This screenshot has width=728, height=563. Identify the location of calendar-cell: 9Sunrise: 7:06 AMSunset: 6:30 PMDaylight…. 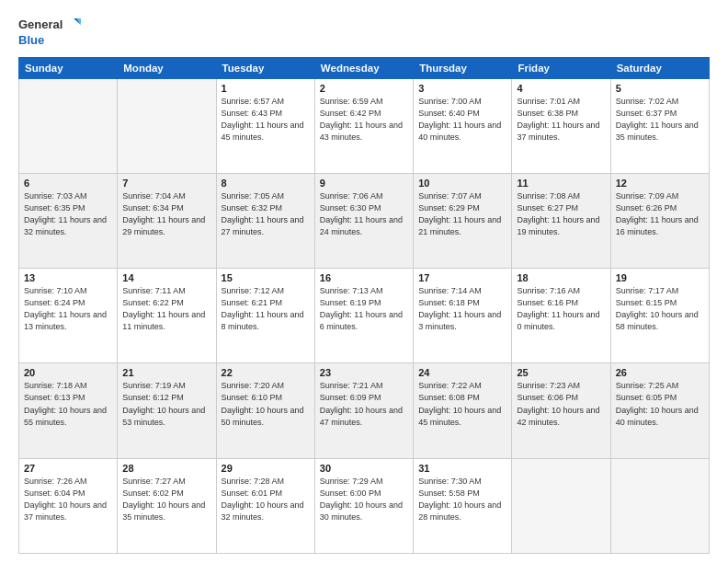
(364, 221).